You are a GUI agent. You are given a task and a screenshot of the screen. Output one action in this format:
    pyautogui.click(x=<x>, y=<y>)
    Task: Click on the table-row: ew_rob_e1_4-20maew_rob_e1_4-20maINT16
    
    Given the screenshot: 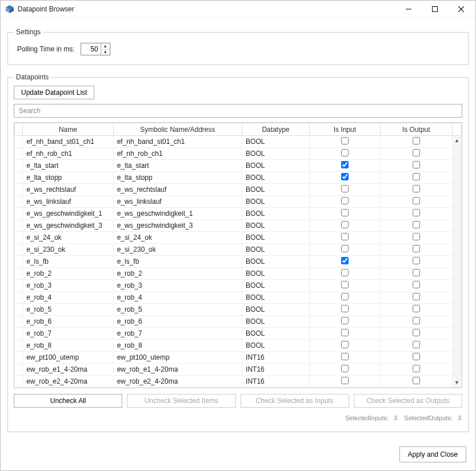 What is the action you would take?
    pyautogui.click(x=238, y=370)
    